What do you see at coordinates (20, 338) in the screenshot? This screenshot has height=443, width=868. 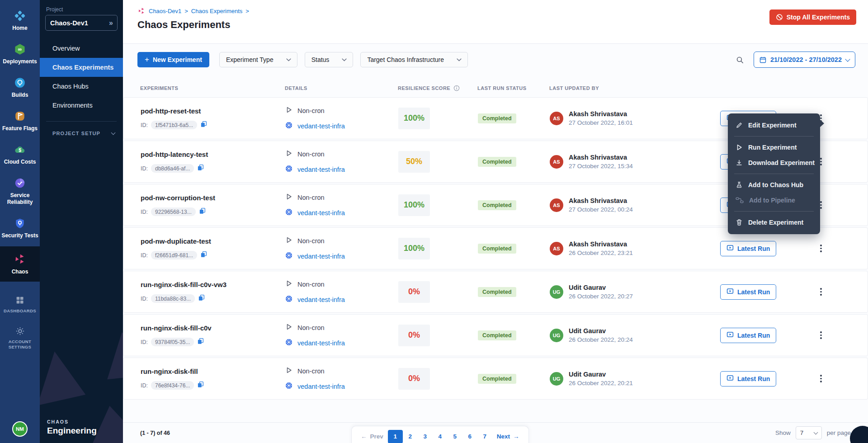 I see `rail-item-account-settings: ACCOUNT SETTINGS` at bounding box center [20, 338].